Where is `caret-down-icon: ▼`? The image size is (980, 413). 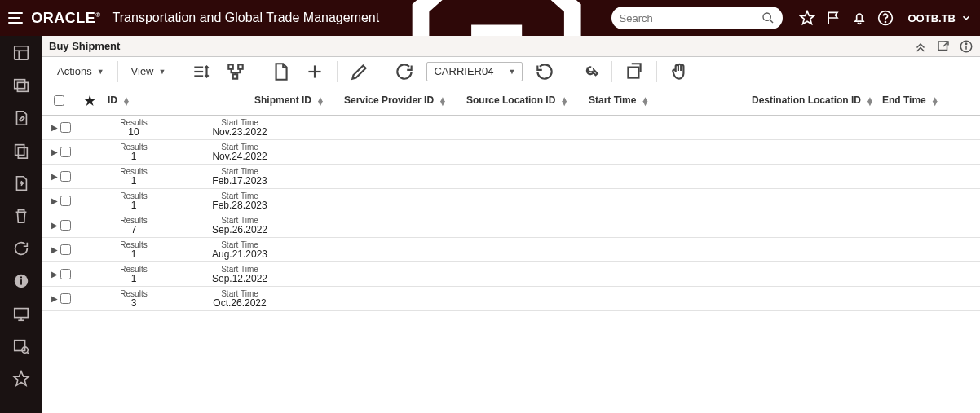 caret-down-icon: ▼ is located at coordinates (163, 72).